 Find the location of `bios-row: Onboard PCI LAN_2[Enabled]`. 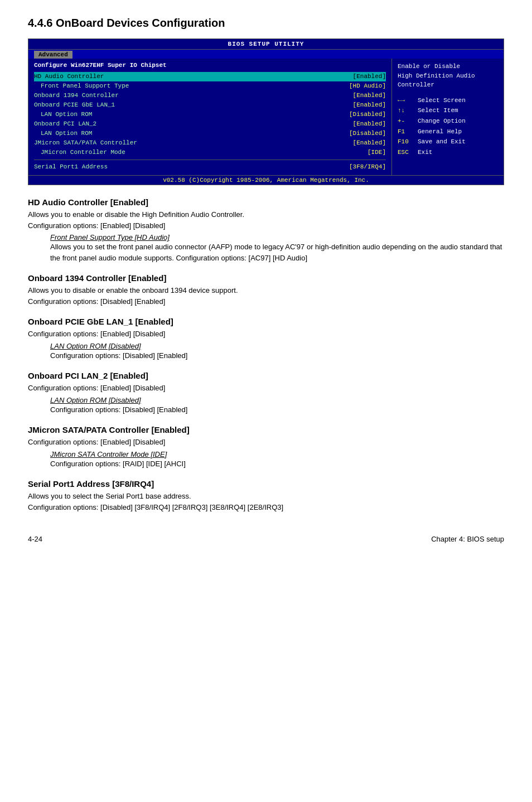

bios-row: Onboard PCI LAN_2[Enabled] is located at coordinates (210, 124).